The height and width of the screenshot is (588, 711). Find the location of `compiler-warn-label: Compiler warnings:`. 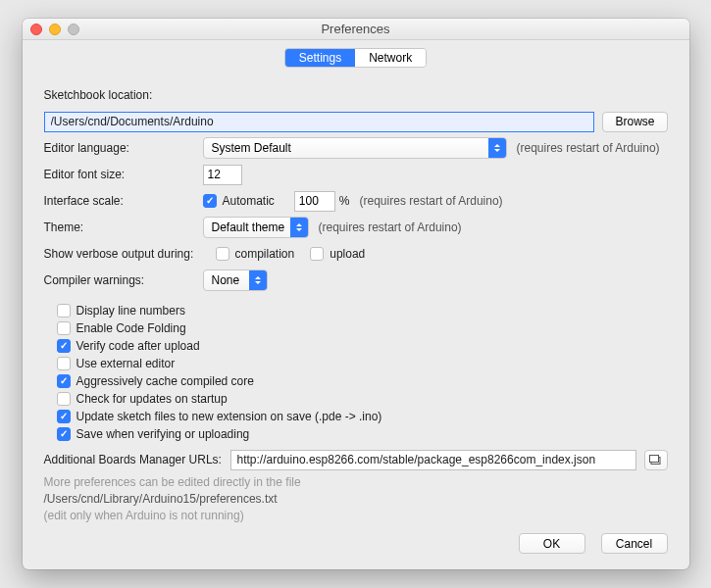

compiler-warn-label: Compiler warnings: is located at coordinates (124, 280).